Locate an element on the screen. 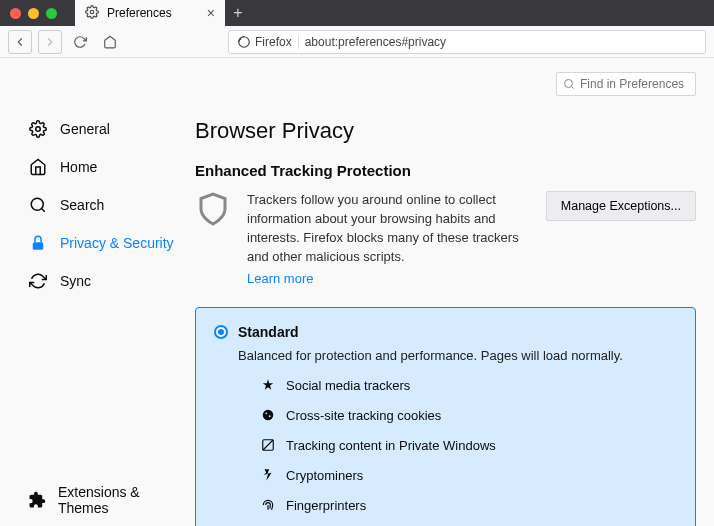 Image resolution: width=714 pixels, height=526 pixels. tracker-item: Tracking content in Private Windows is located at coordinates (468, 445).